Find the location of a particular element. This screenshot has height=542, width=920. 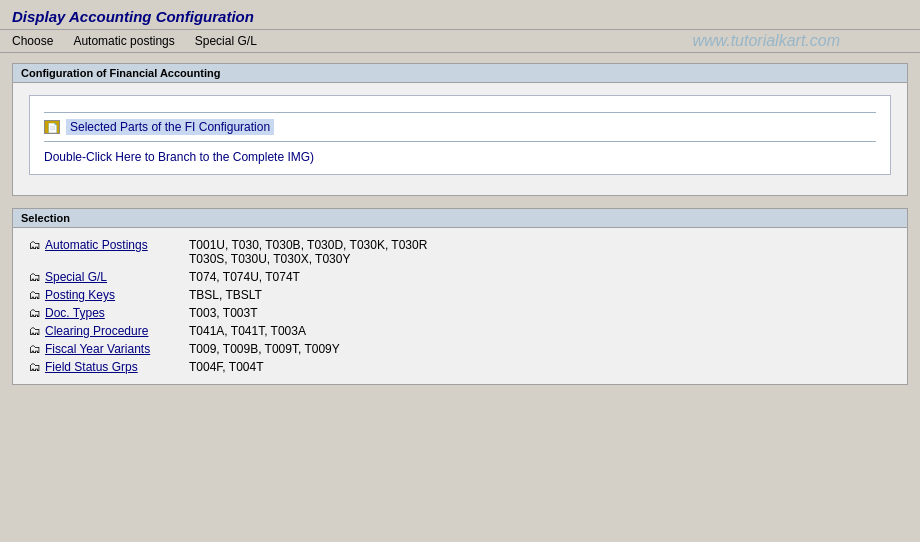

selection-item-link: Special G/L is located at coordinates (76, 277).